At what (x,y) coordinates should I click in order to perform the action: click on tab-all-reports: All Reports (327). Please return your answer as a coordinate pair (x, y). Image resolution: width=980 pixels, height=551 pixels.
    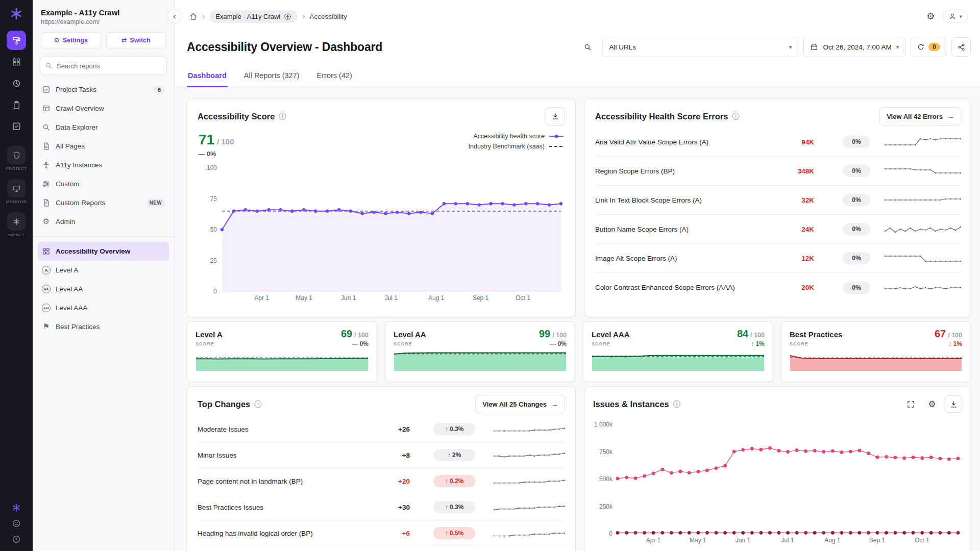
    Looking at the image, I should click on (272, 77).